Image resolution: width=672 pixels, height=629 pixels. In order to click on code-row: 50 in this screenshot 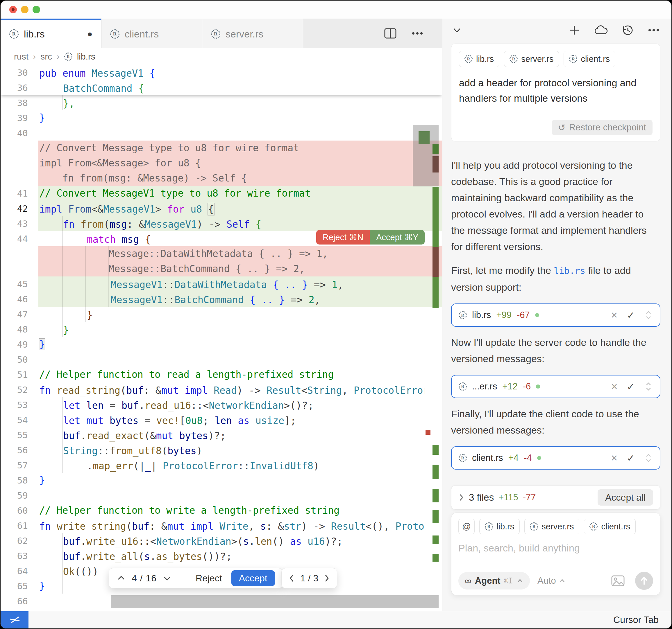, I will do `click(221, 359)`.